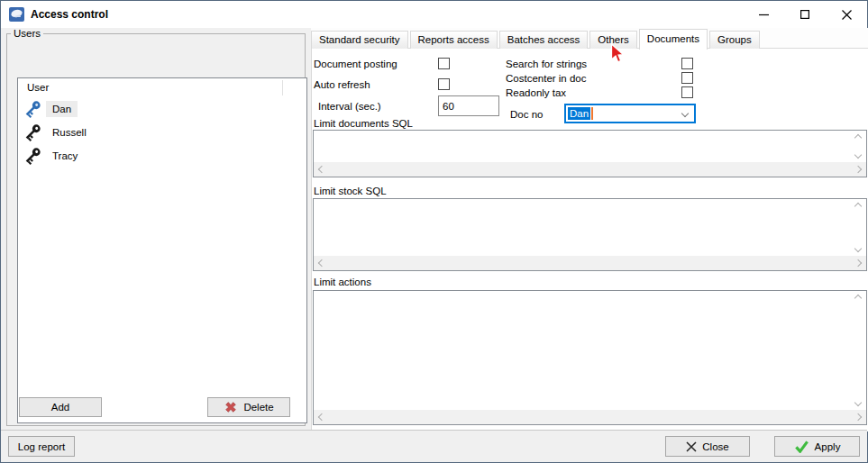 The width and height of the screenshot is (868, 463). Describe the element at coordinates (434, 14) in the screenshot. I see `titlebar: Access control` at that location.